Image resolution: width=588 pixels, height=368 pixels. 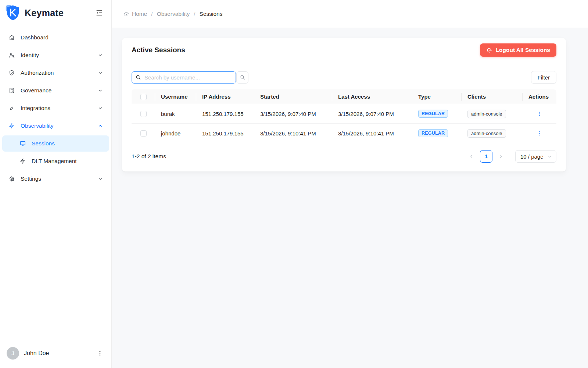 I want to click on column-header-last-access: Last Access, so click(x=372, y=97).